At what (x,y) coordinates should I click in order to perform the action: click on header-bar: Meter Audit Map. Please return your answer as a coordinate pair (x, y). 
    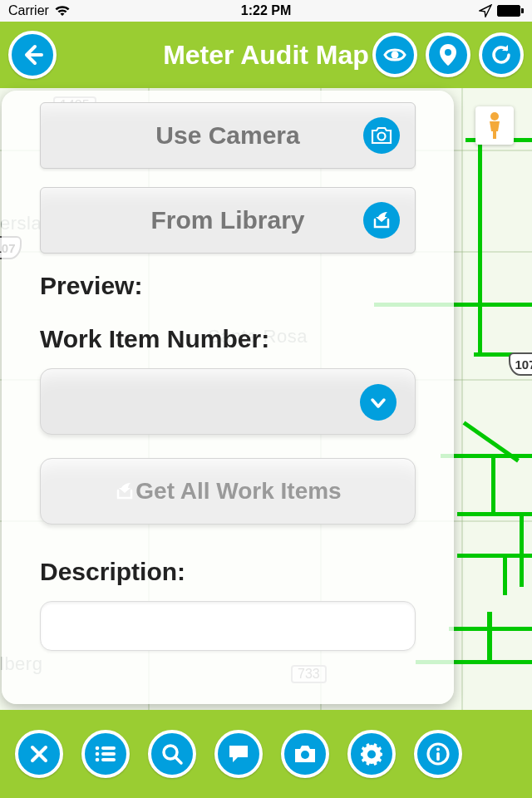
    Looking at the image, I should click on (266, 55).